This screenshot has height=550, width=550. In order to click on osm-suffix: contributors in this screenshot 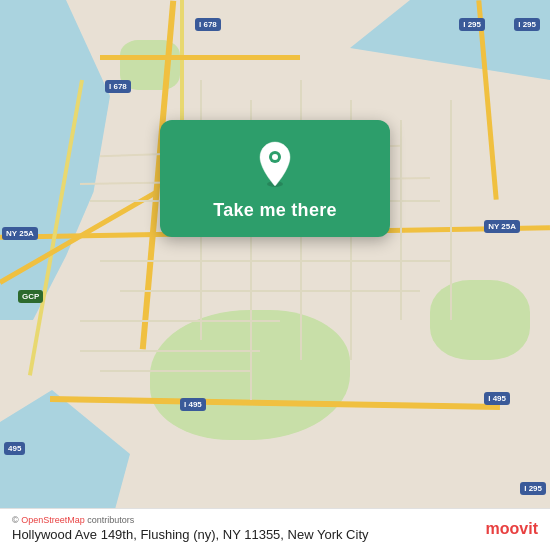, I will do `click(110, 520)`.